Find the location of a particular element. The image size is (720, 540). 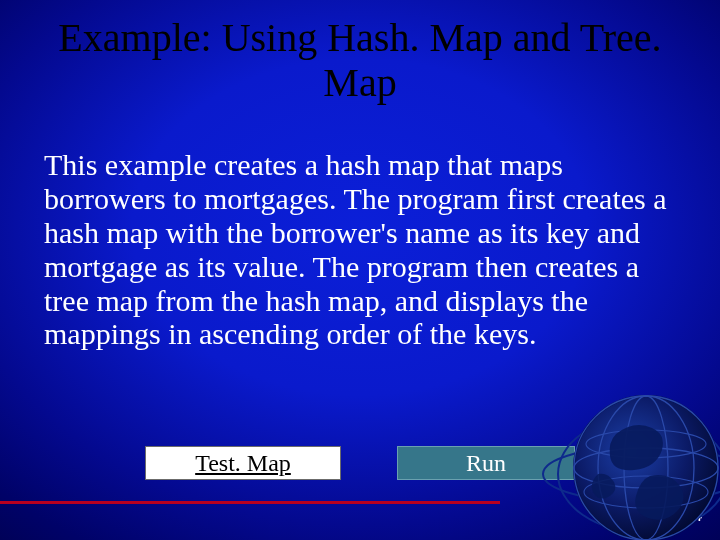

testmap-button: Test. Map is located at coordinates (243, 463).